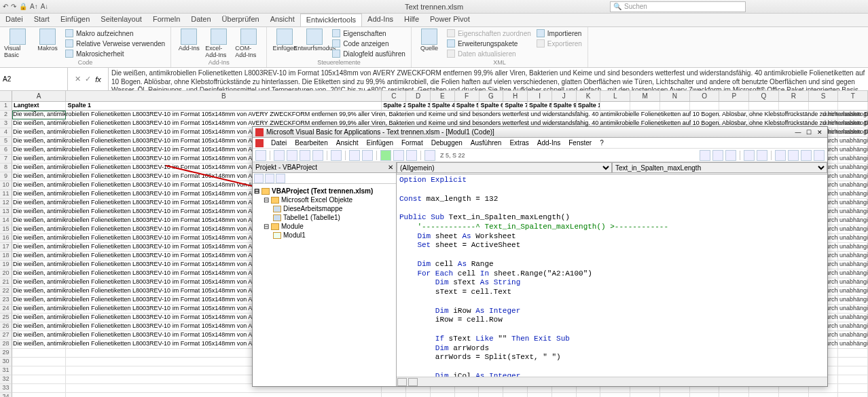 Image resolution: width=868 pixels, height=397 pixels. I want to click on cell: Spalte 3, so click(418, 106).